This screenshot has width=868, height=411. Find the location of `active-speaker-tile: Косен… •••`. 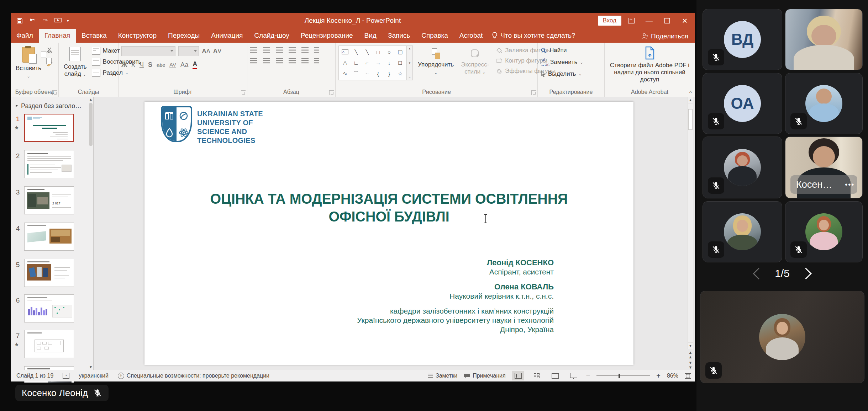

active-speaker-tile: Косен… ••• is located at coordinates (824, 167).